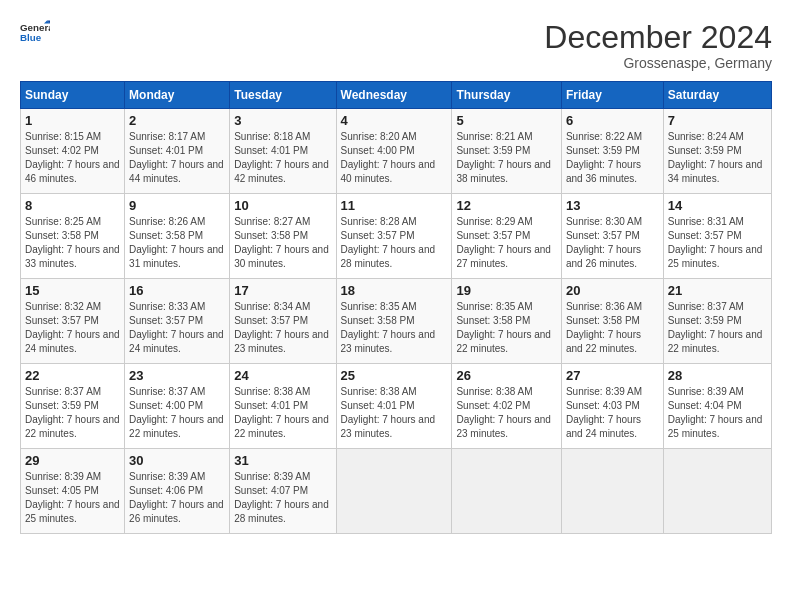 The image size is (792, 612). I want to click on calendar-cell: 15Sunrise: 8:32 AM Sunset: 3:57 PM Dayli…, so click(73, 322).